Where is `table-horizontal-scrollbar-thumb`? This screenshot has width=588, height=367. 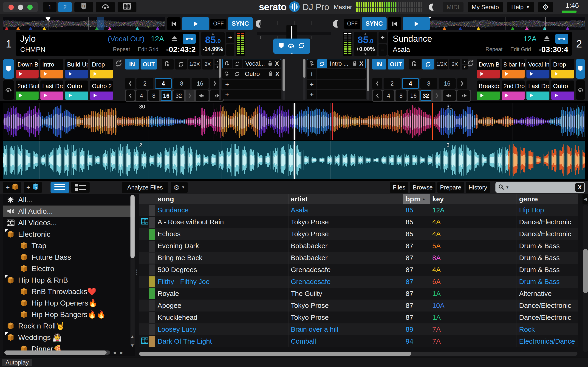 table-horizontal-scrollbar-thumb is located at coordinates (275, 354).